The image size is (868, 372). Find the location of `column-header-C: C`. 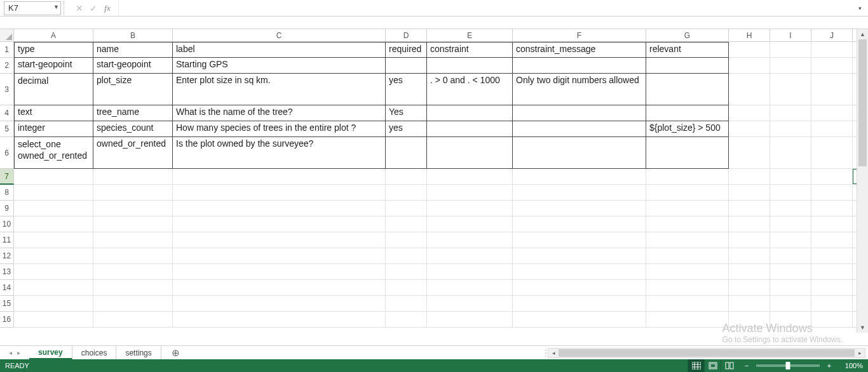

column-header-C: C is located at coordinates (280, 36).